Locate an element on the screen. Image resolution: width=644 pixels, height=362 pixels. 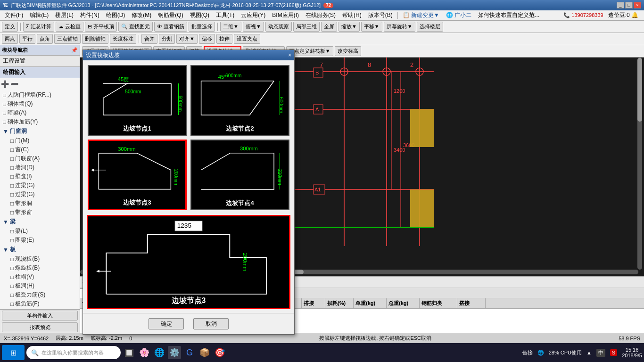
svg-text: 500mm is located at coordinates (133, 91).